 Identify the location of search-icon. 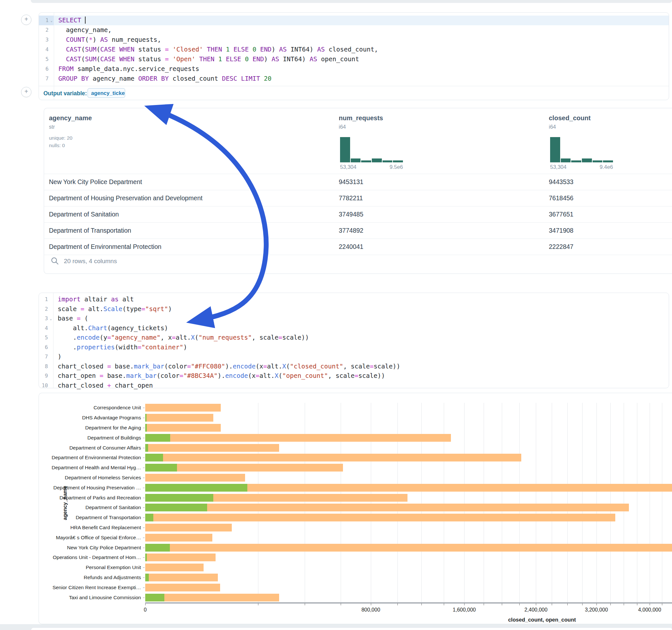
(55, 261).